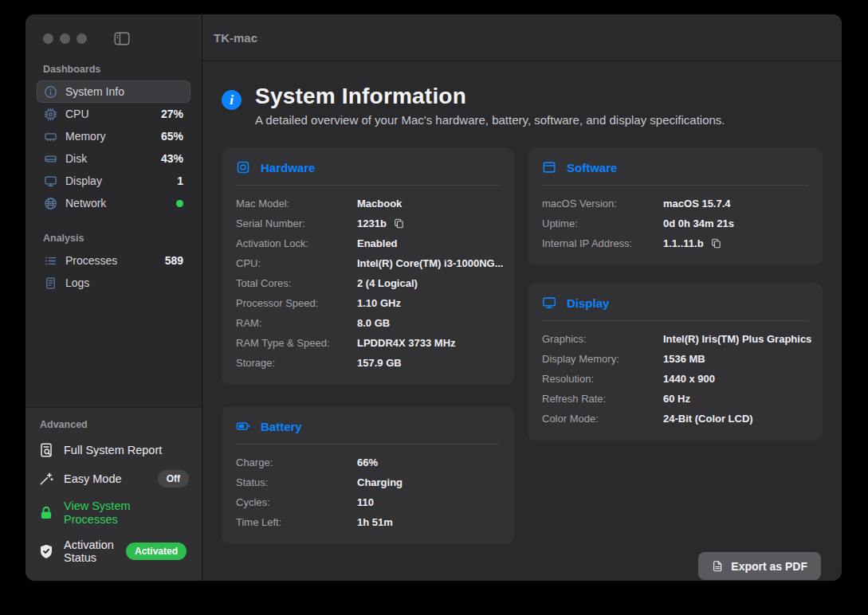 This screenshot has height=615, width=868. I want to click on view-system-processes-button: View System Processes, so click(113, 513).